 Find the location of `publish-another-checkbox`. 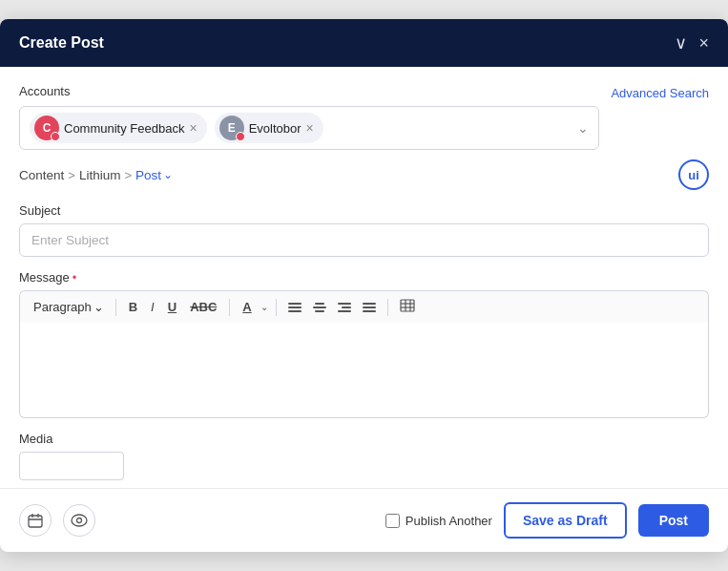

publish-another-checkbox is located at coordinates (393, 521).